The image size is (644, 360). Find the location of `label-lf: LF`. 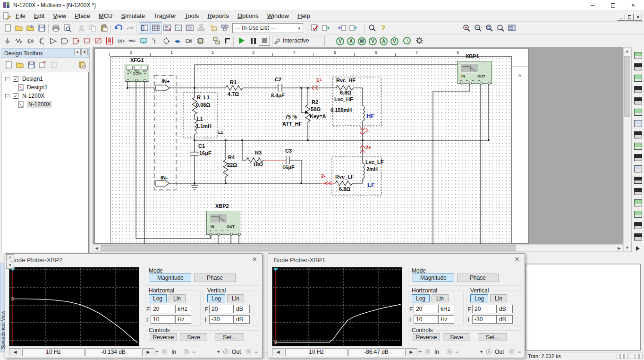

label-lf: LF is located at coordinates (371, 185).